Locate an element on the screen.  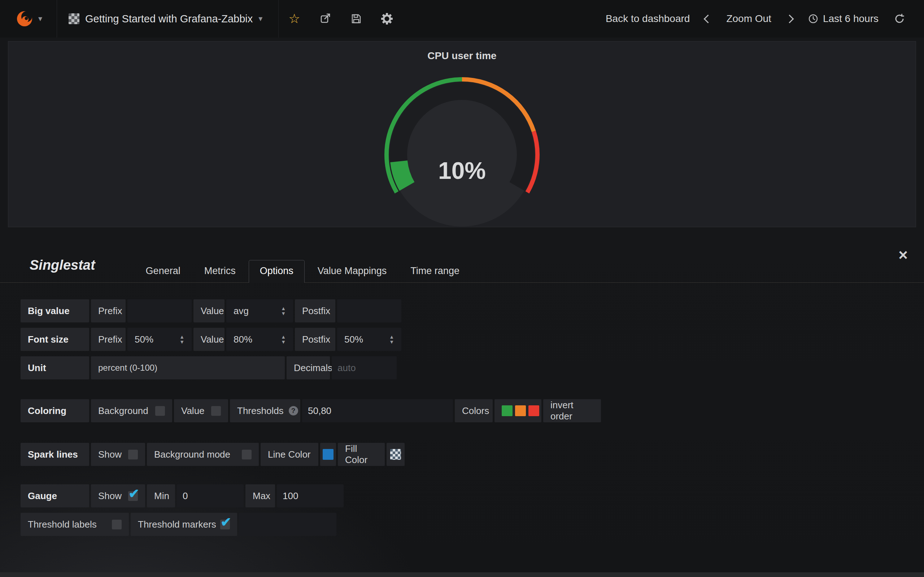
background-checkbox: ✔ is located at coordinates (160, 411).